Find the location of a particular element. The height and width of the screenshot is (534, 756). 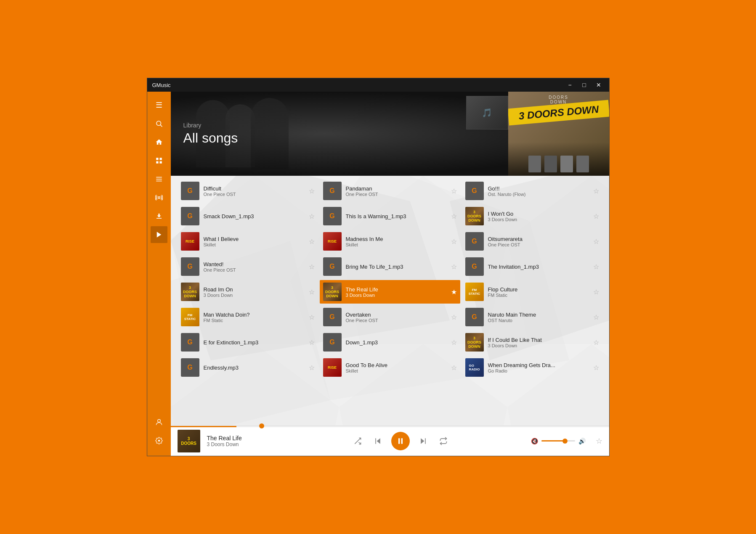

song-item: G Pandaman One Piece OST ☆ is located at coordinates (390, 191).